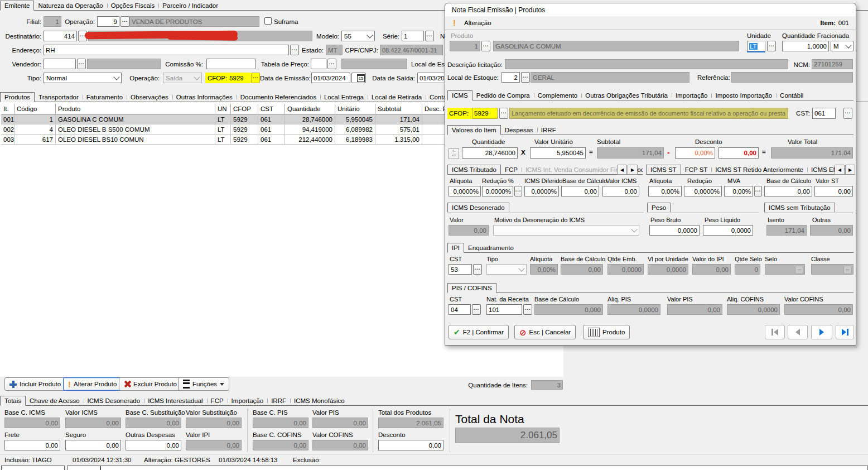  What do you see at coordinates (460, 95) in the screenshot?
I see `tab-icms: ICMS` at bounding box center [460, 95].